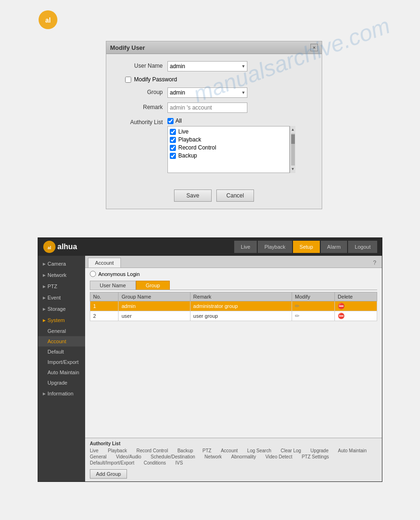 The width and height of the screenshot is (420, 520). What do you see at coordinates (179, 121) in the screenshot?
I see `authority-all-label: All` at bounding box center [179, 121].